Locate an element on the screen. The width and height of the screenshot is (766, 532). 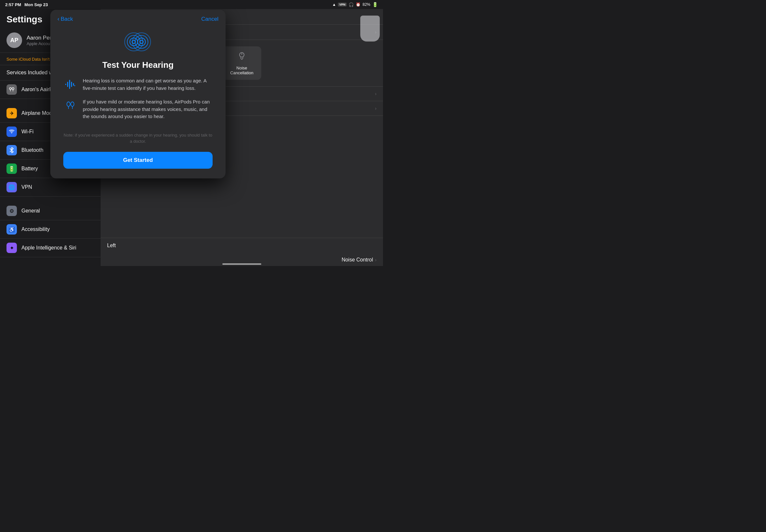
modal-title: Test Your Hearing is located at coordinates (138, 65).